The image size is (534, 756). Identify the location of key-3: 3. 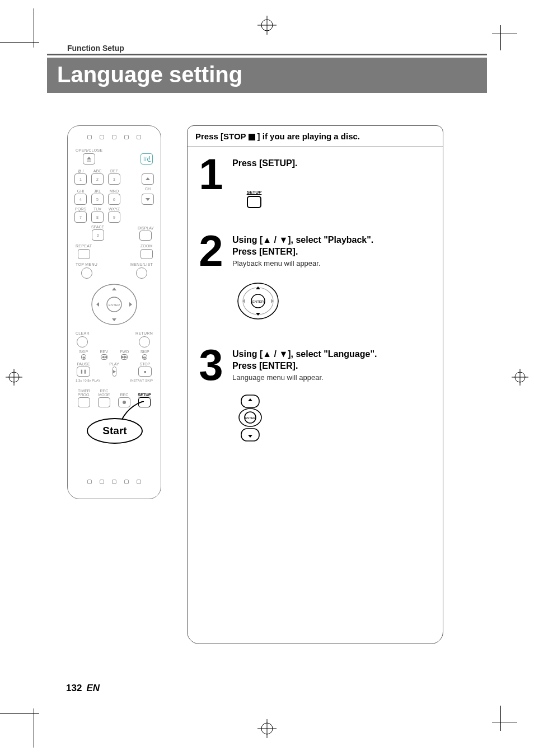
(114, 179).